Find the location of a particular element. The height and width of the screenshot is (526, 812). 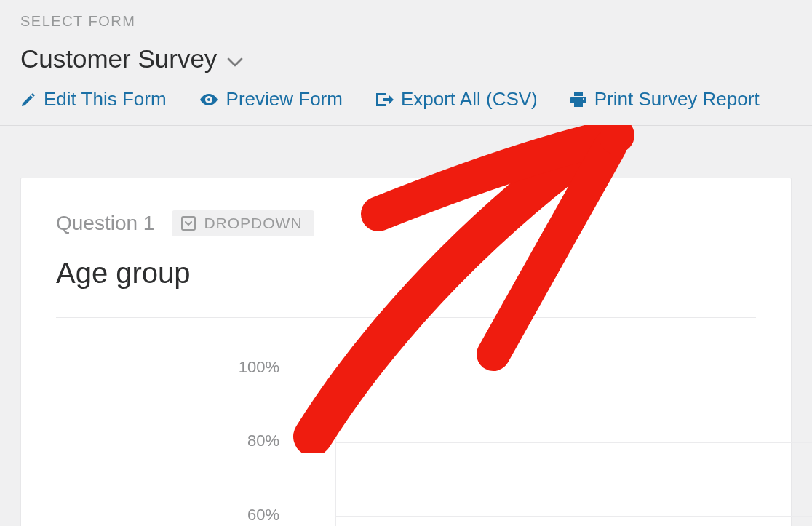

print-report-label: Print Survey Report is located at coordinates (677, 99).